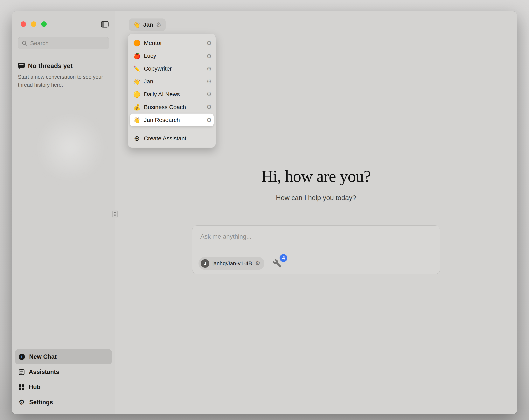  Describe the element at coordinates (39, 43) in the screenshot. I see `search-placeholder: Search` at that location.